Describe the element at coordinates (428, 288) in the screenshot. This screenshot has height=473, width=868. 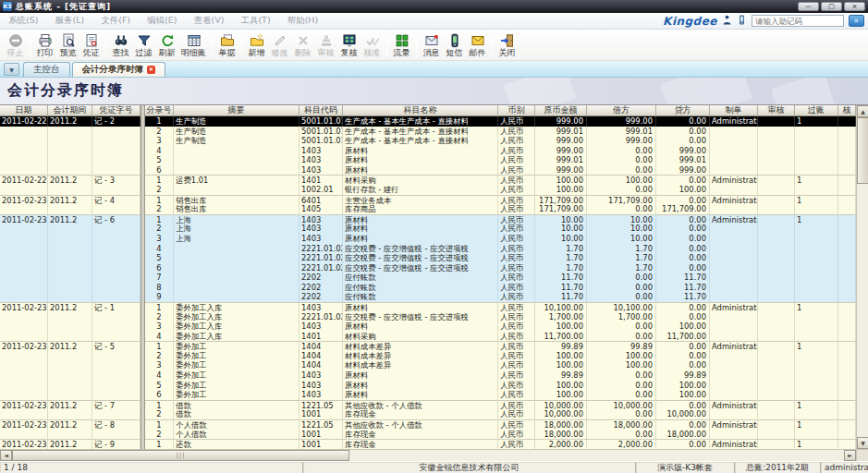
I see `table-row: 82202应付账款人民币11.700.0011.70` at that location.